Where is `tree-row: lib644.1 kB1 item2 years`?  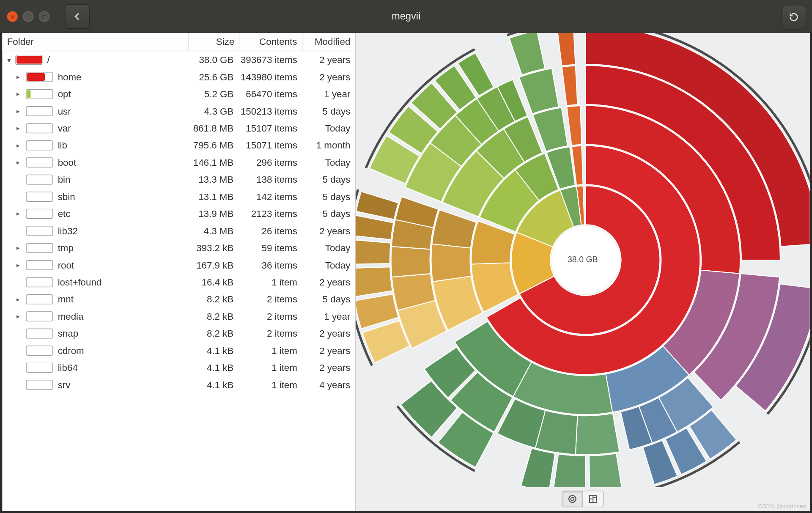 tree-row: lib644.1 kB1 item2 years is located at coordinates (179, 368).